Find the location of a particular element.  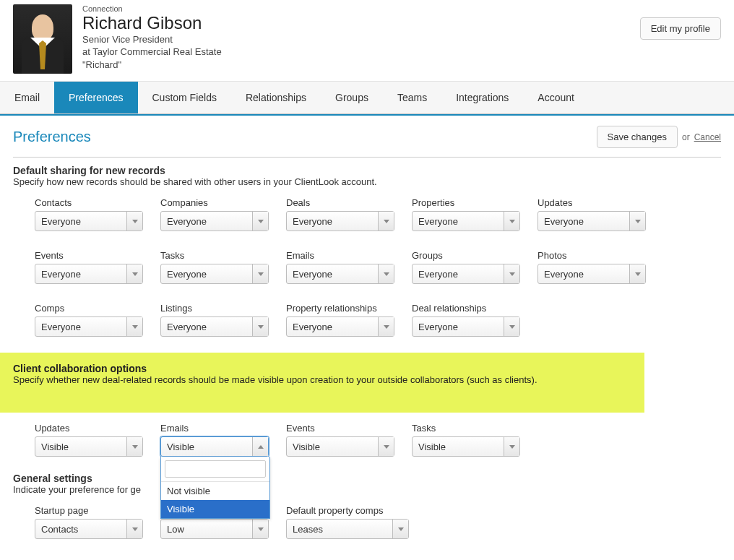

sharing-companies-label: Companies is located at coordinates (215, 202).